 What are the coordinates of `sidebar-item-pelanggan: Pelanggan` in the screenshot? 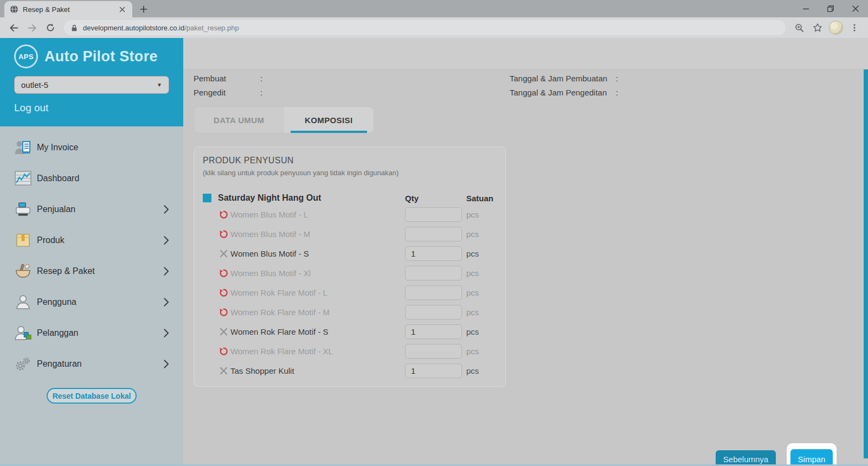 It's located at (92, 333).